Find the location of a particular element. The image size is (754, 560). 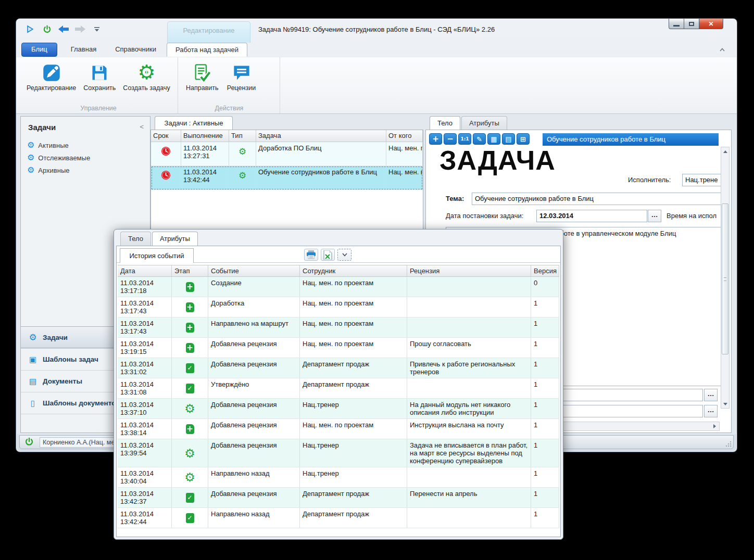

export-excel-button is located at coordinates (328, 255).